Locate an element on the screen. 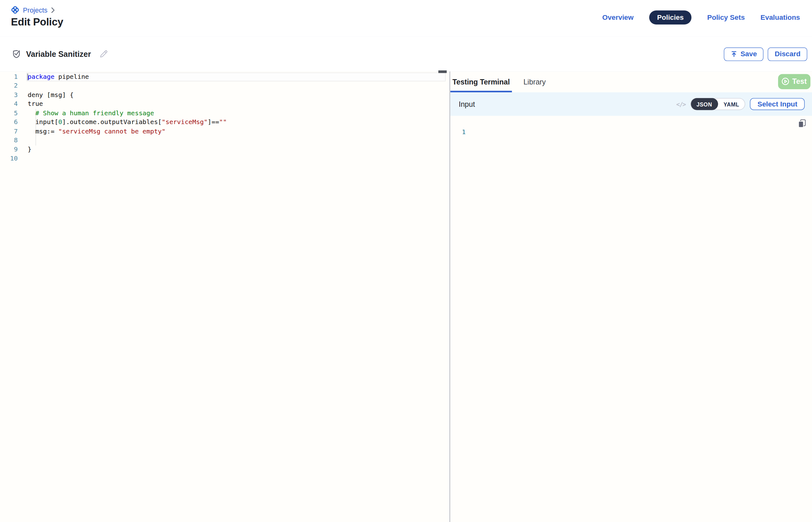 The width and height of the screenshot is (812, 522). line-number: 4 is located at coordinates (9, 104).